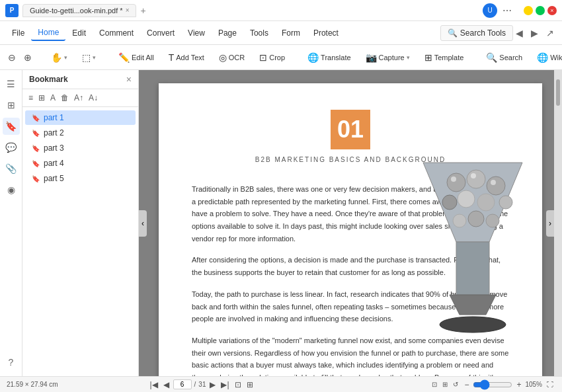 The image size is (562, 392). I want to click on translate-icon: 🌐, so click(313, 58).